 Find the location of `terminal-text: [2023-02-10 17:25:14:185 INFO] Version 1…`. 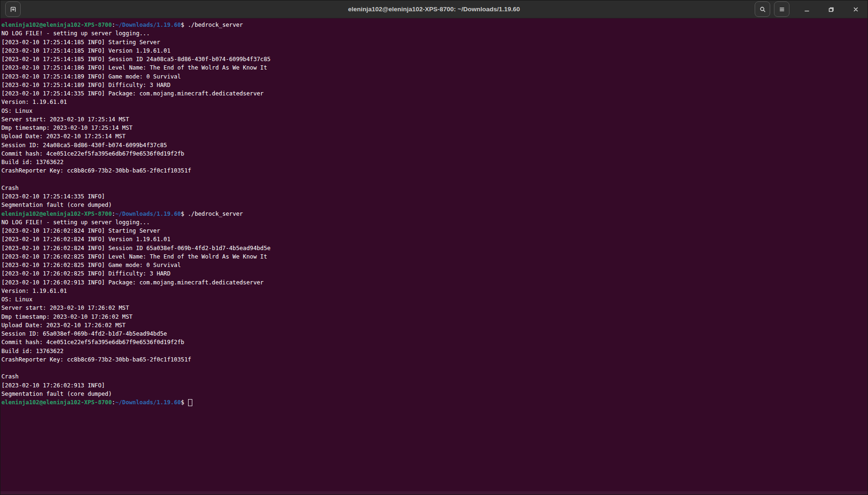

terminal-text: [2023-02-10 17:25:14:185 INFO] Version 1… is located at coordinates (86, 51).